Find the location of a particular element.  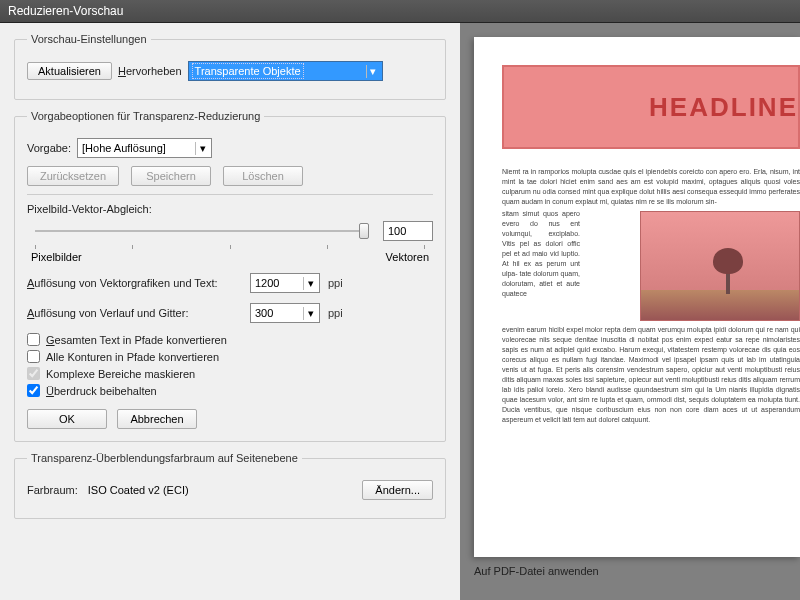

convert-strokes-checkbox: Alle Konturen in Pfade konvertieren is located at coordinates (230, 356).